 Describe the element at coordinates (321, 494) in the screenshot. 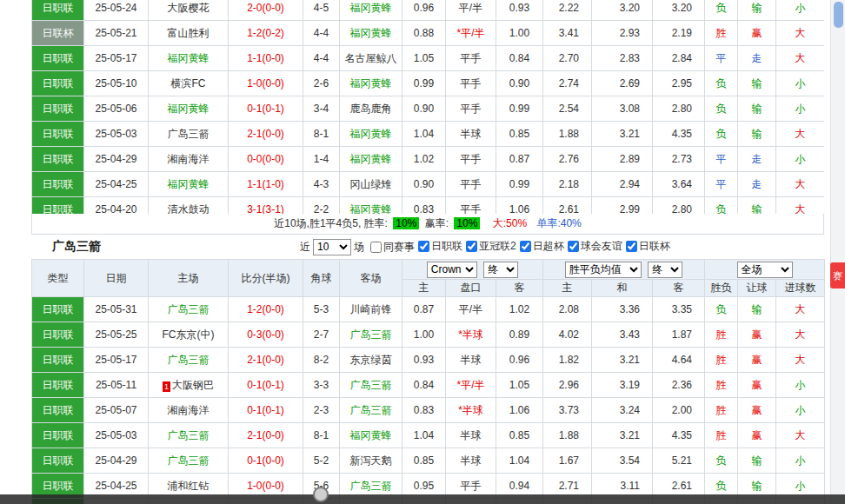

I see `media-widget-icon` at that location.